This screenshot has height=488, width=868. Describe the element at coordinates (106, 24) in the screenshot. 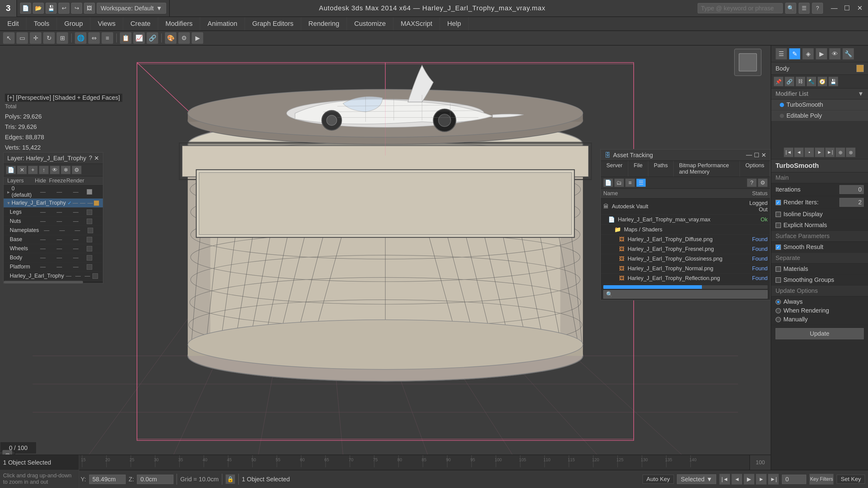

I see `menu-views: Views` at that location.